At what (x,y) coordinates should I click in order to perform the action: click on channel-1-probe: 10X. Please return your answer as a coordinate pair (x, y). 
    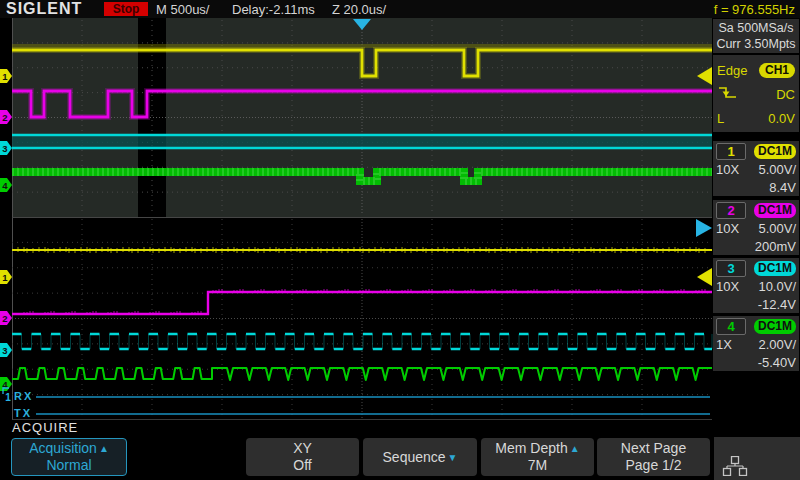
    Looking at the image, I should click on (728, 170).